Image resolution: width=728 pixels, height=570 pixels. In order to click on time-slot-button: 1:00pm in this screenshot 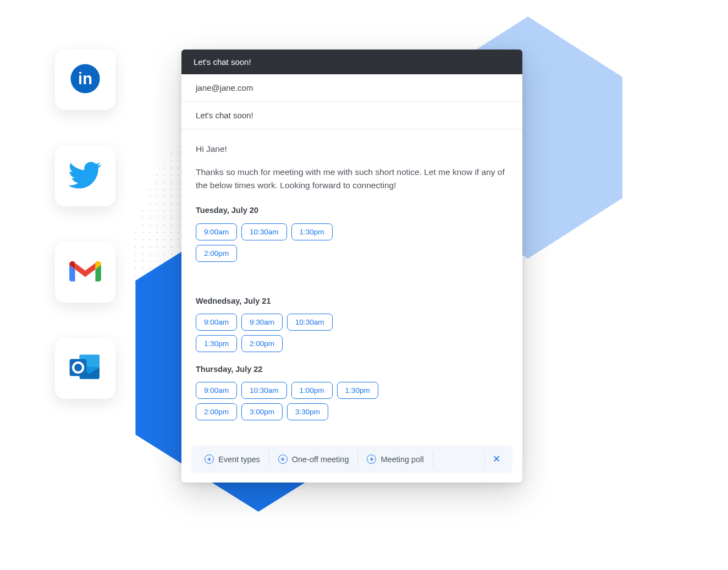, I will do `click(312, 391)`.